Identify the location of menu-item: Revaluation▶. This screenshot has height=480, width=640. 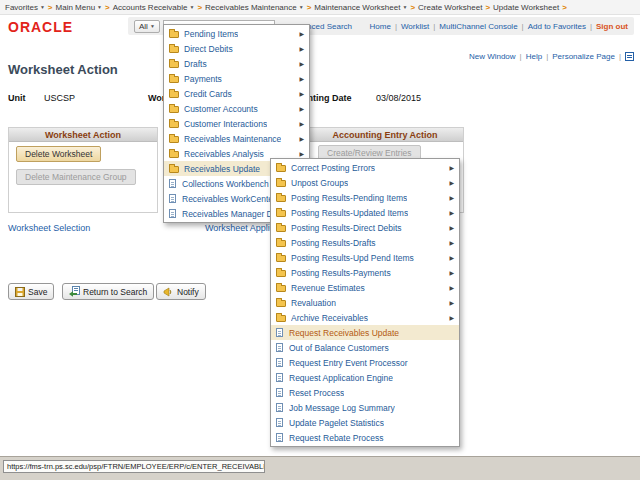
(365, 302).